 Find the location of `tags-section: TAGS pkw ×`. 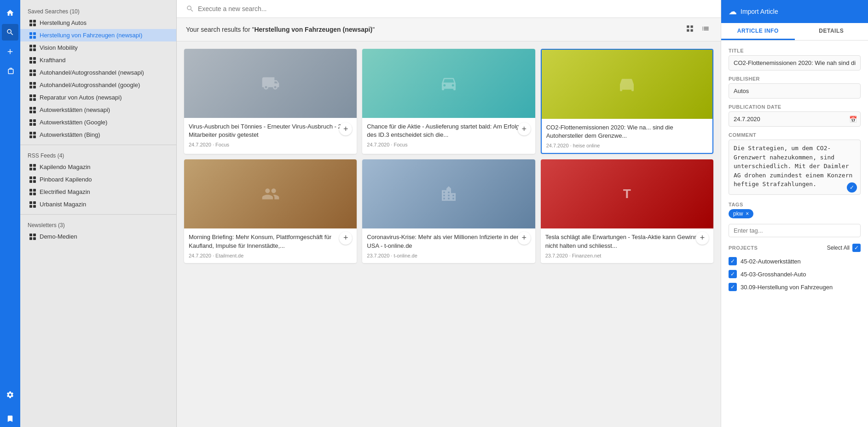

tags-section: TAGS pkw × is located at coordinates (794, 219).